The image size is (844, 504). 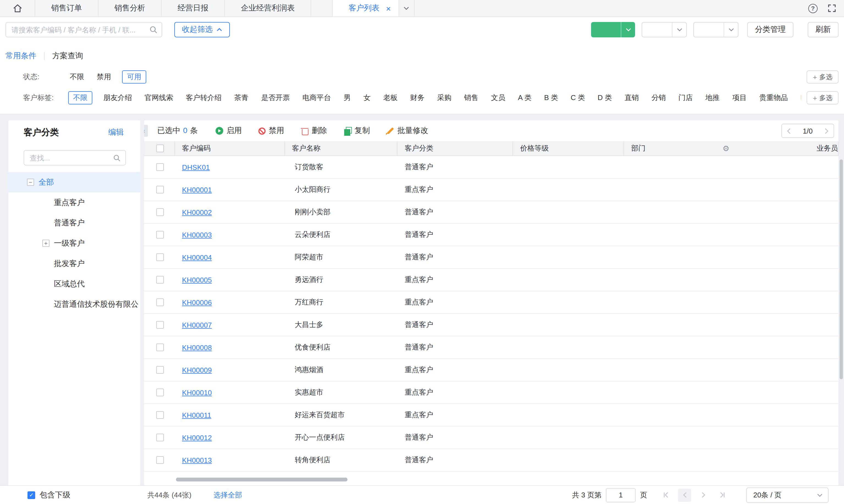 I want to click on table-settings-gear-icon: ⚙, so click(x=779, y=148).